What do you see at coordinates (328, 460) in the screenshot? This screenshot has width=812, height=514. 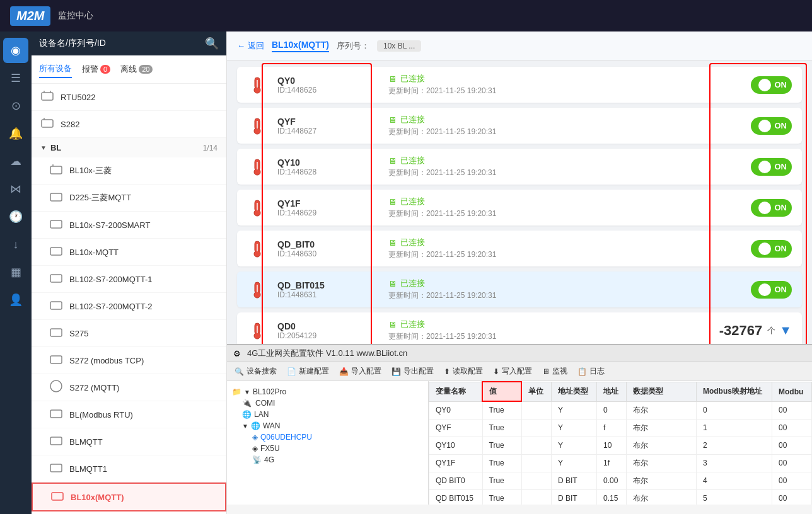 I see `tree-node-4g: 📡 4G` at bounding box center [328, 460].